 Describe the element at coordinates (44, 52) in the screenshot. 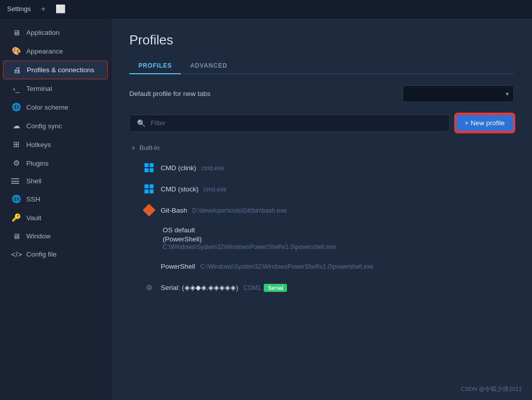

I see `sidebar-item-label: Appearance` at that location.